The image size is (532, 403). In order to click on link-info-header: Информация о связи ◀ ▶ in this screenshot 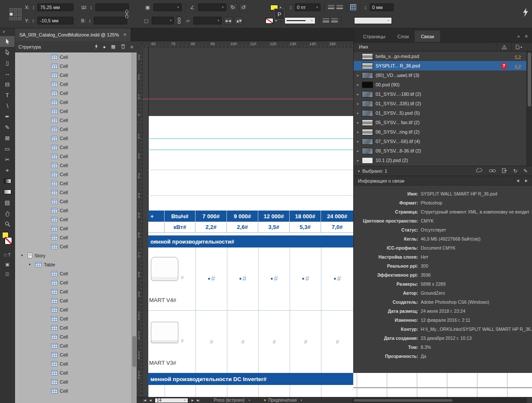, I will do `click(443, 181)`.